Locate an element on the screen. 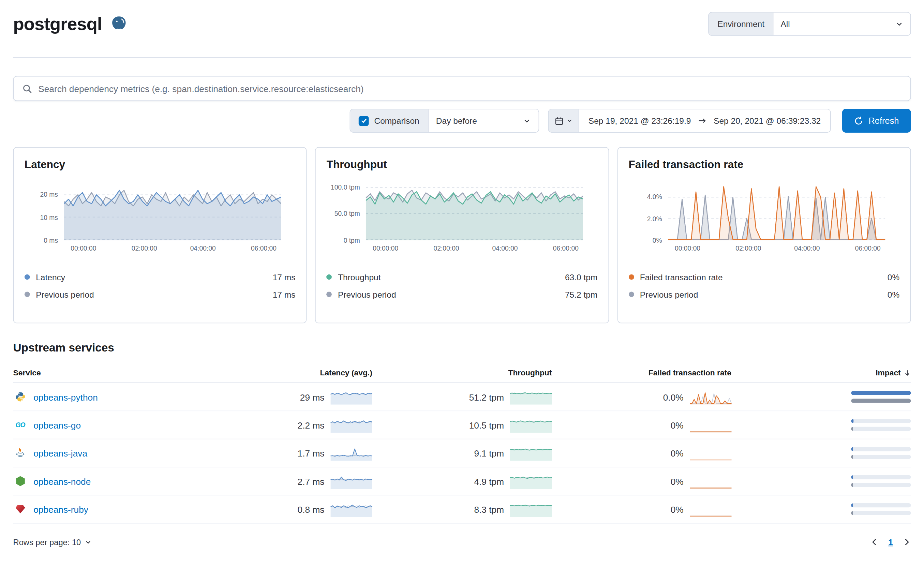 The width and height of the screenshot is (924, 568). throughput-card: Throughput 0 tpm50.0 tpm100.0 tpm 00:00:… is located at coordinates (462, 235).